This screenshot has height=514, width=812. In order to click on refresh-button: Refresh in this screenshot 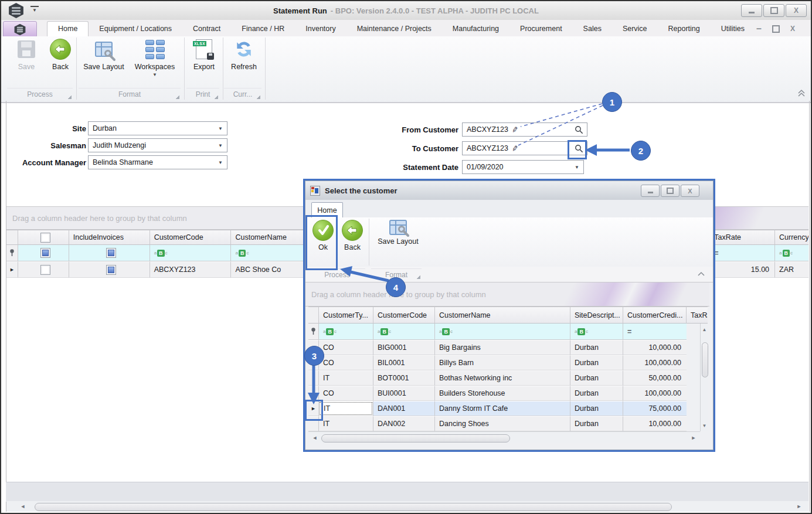, I will do `click(244, 60)`.